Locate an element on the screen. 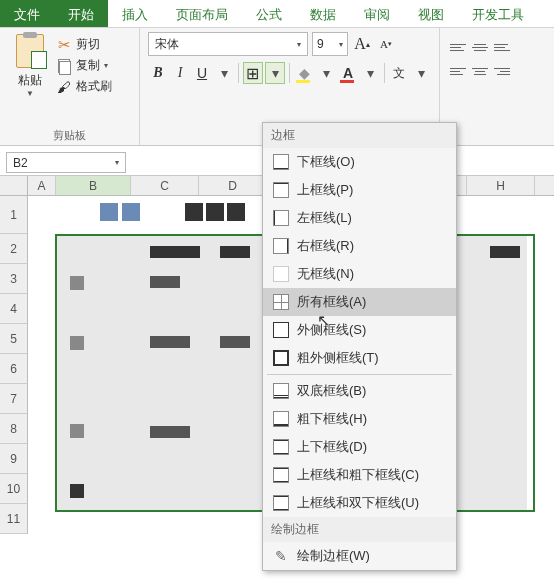 The width and height of the screenshot is (554, 581). font-color-dropdown: ▾ is located at coordinates (370, 73).